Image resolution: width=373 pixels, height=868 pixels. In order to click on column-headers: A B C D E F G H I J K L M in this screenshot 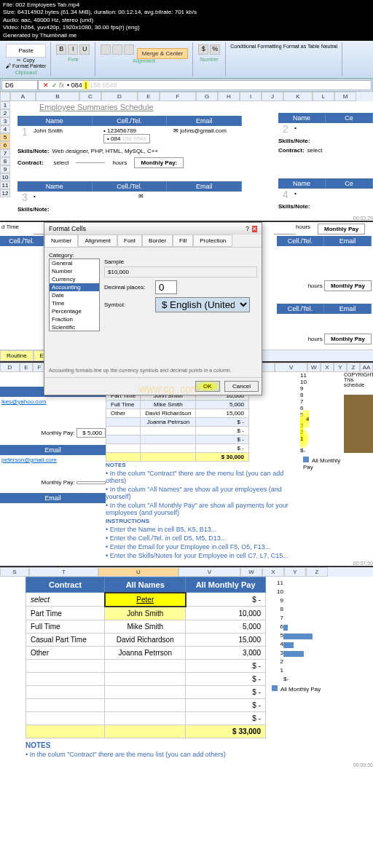, I will do `click(186, 96)`.